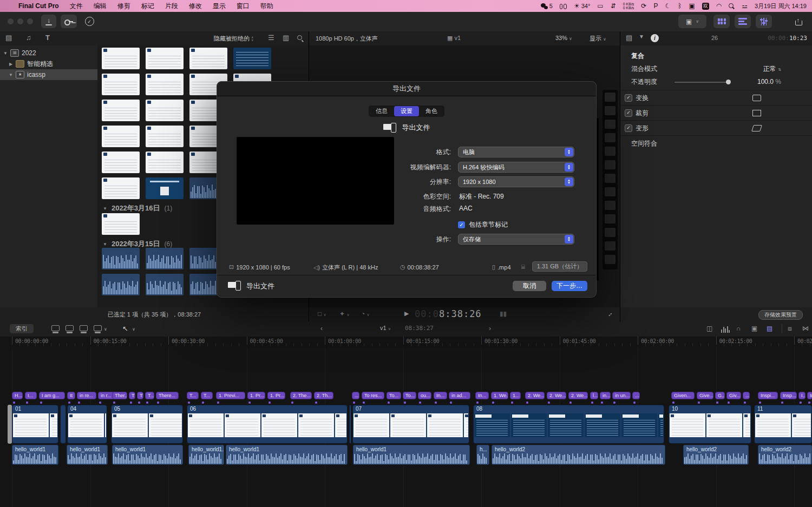  Describe the element at coordinates (529, 286) in the screenshot. I see `cancel-button: 取消` at that location.